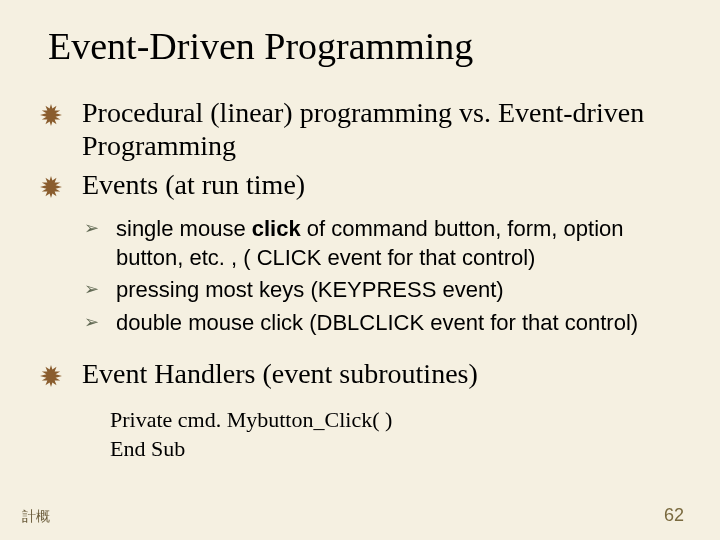  I want to click on code-line: End Sub, so click(395, 449).